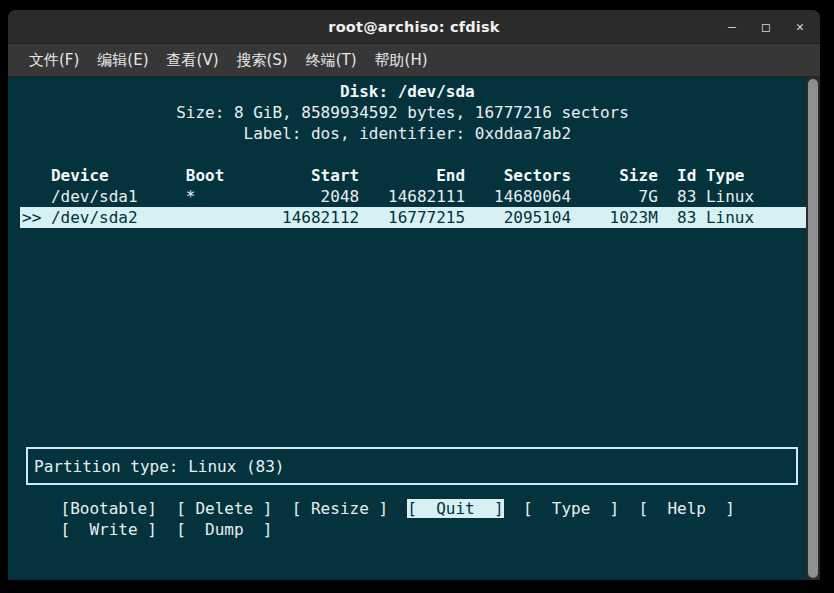 The image size is (834, 593). Describe the element at coordinates (455, 508) in the screenshot. I see `quit-button: [ Quit ]` at that location.